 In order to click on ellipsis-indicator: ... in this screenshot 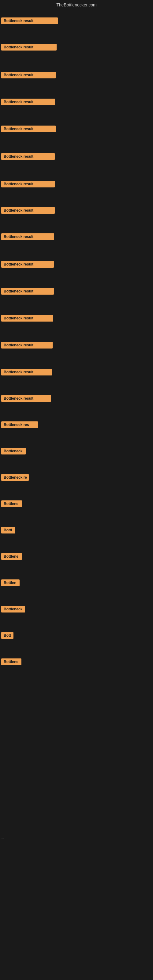, I will do `click(2, 838)`.